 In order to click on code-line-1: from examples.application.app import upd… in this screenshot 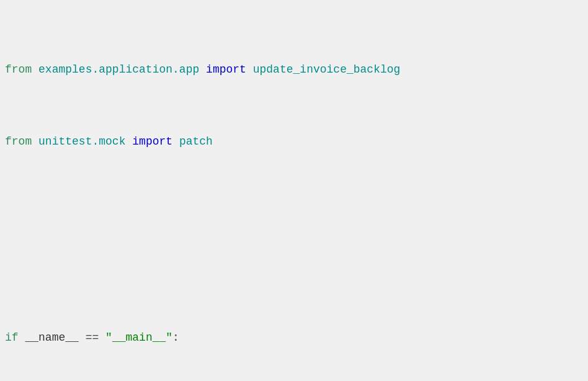, I will do `click(294, 69)`.